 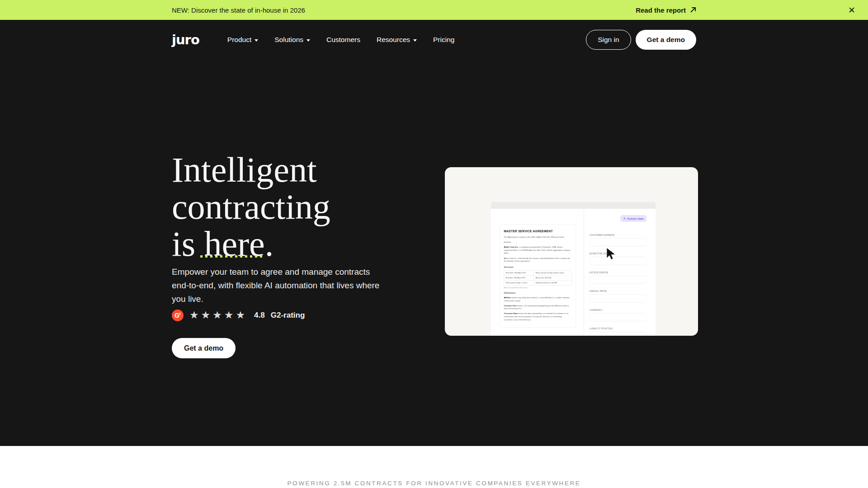 What do you see at coordinates (552, 273) in the screenshot?
I see `table-cell: Notice period: 30 days before expiry` at bounding box center [552, 273].